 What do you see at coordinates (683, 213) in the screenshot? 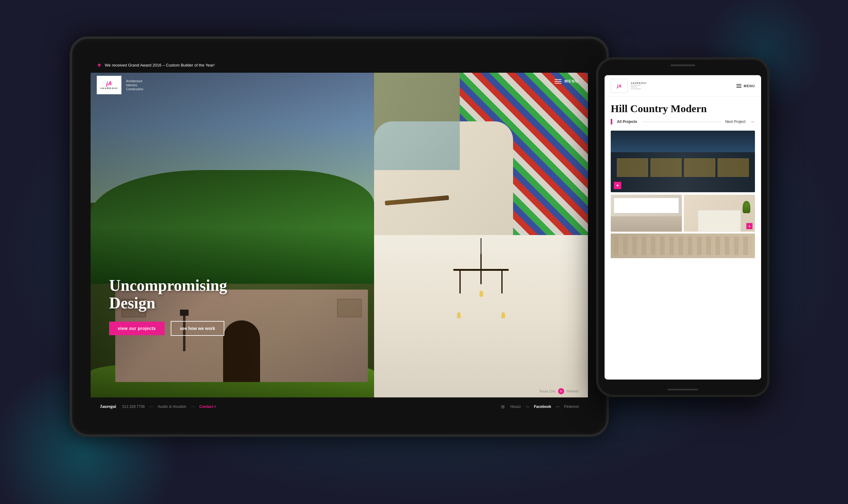
I see `mobile-thumb-row: +` at bounding box center [683, 213].